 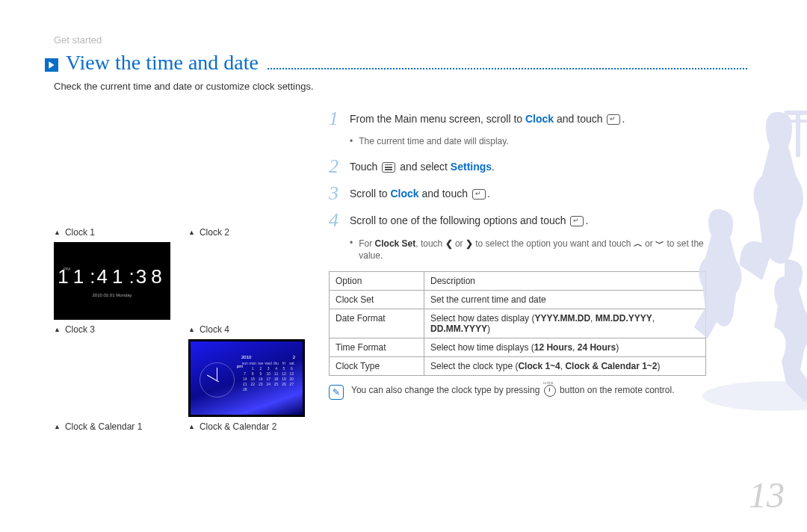 I want to click on clock1-preview: PM 11:41:38 2010.02.01 Monday, so click(x=112, y=281).